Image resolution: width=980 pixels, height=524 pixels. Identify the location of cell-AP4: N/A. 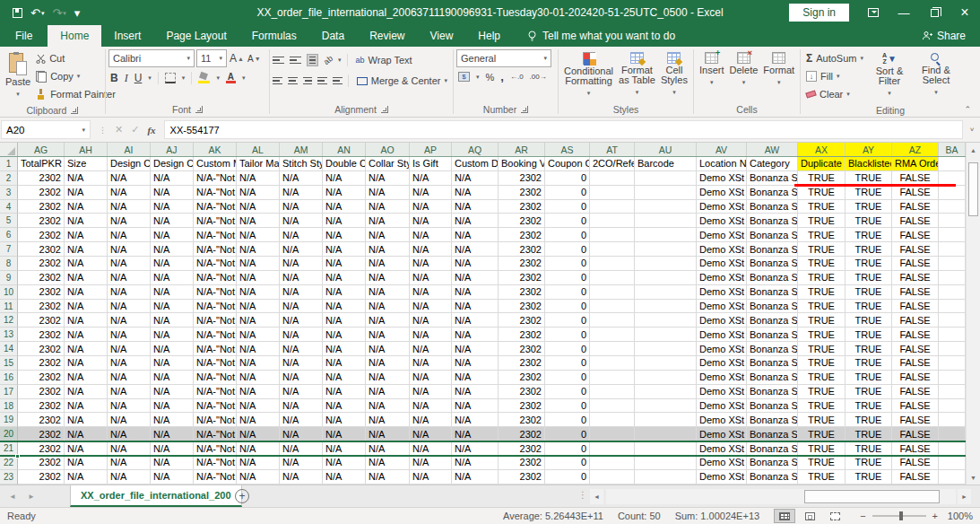
(430, 207).